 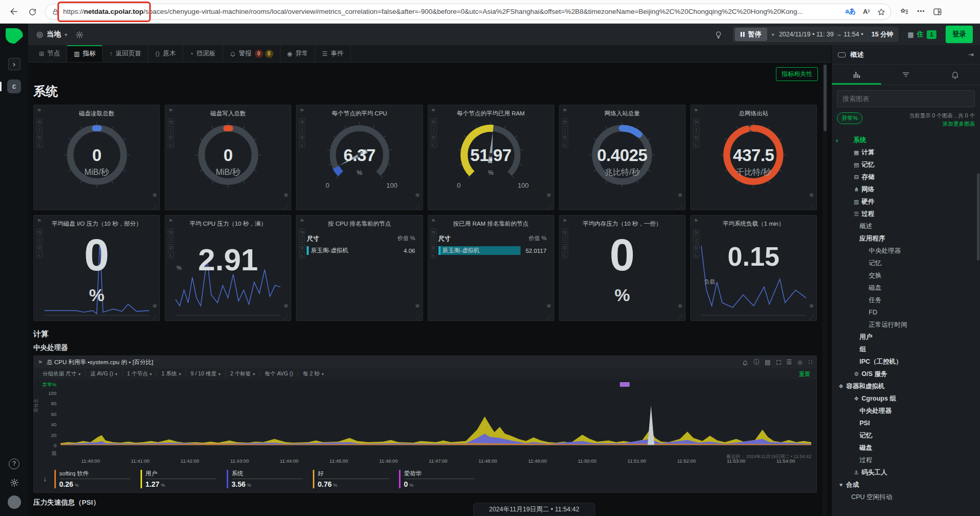 What do you see at coordinates (815, 34) in the screenshot?
I see `time-range-picker: 暂停 ▾ 2024/11/19 • 11: 39 → 11:54 • 15 分钟` at bounding box center [815, 34].